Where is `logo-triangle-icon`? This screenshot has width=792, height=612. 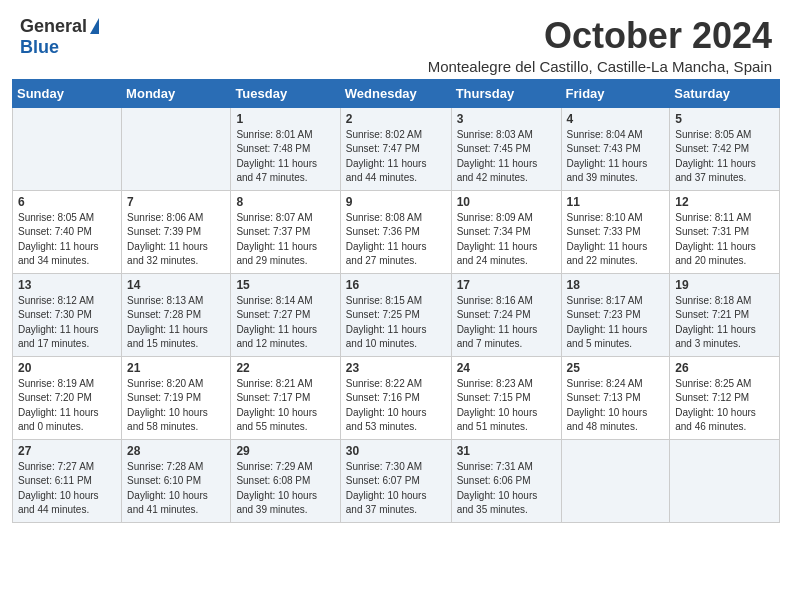 logo-triangle-icon is located at coordinates (94, 26).